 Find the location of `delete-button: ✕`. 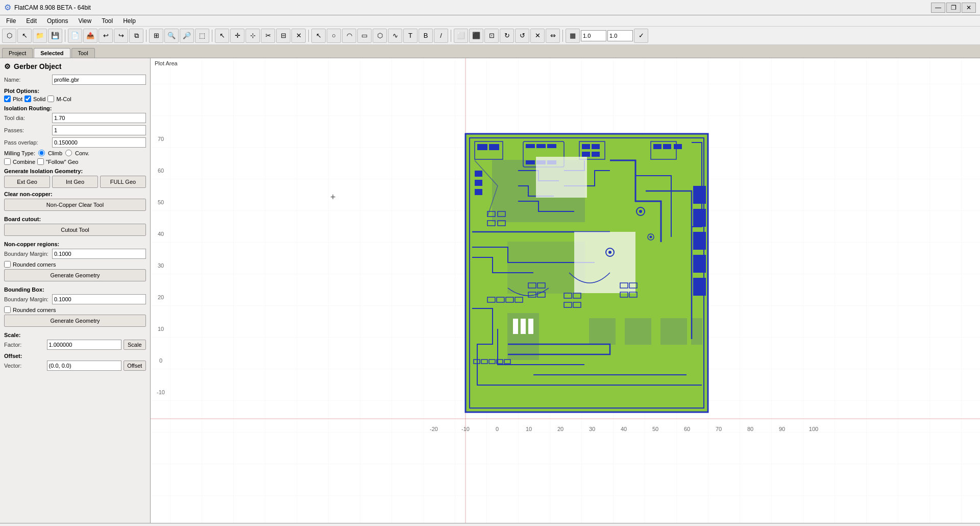

delete-button: ✕ is located at coordinates (299, 36).